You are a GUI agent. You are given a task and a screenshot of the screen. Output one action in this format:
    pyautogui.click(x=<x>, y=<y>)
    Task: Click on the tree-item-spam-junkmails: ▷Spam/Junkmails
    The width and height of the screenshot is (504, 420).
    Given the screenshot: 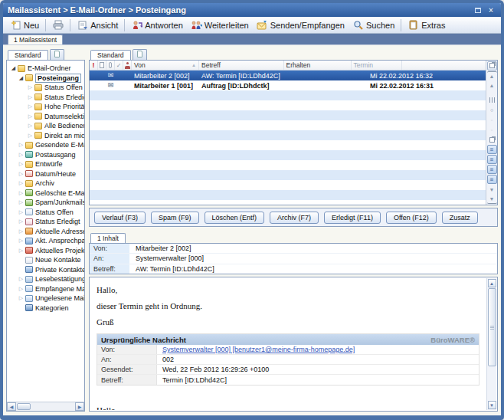 What is the action you would take?
    pyautogui.click(x=46, y=202)
    